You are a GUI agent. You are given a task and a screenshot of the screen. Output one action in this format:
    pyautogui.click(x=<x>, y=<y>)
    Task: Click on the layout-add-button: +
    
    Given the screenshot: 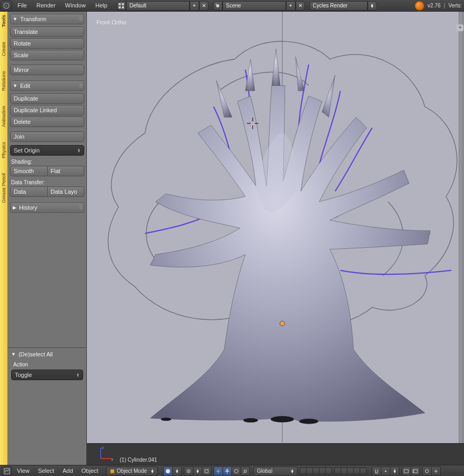 What is the action you would take?
    pyautogui.click(x=194, y=6)
    